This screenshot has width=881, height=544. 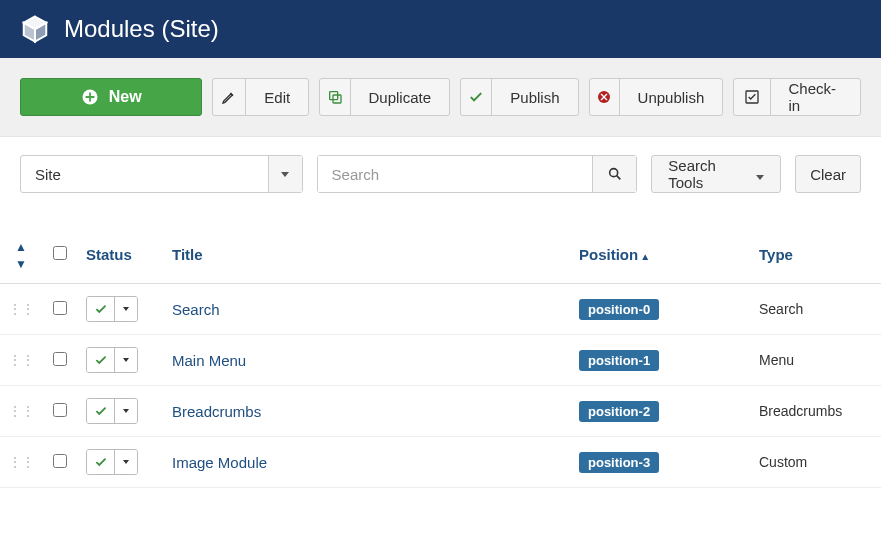 I want to click on module-type: Menu, so click(x=776, y=360).